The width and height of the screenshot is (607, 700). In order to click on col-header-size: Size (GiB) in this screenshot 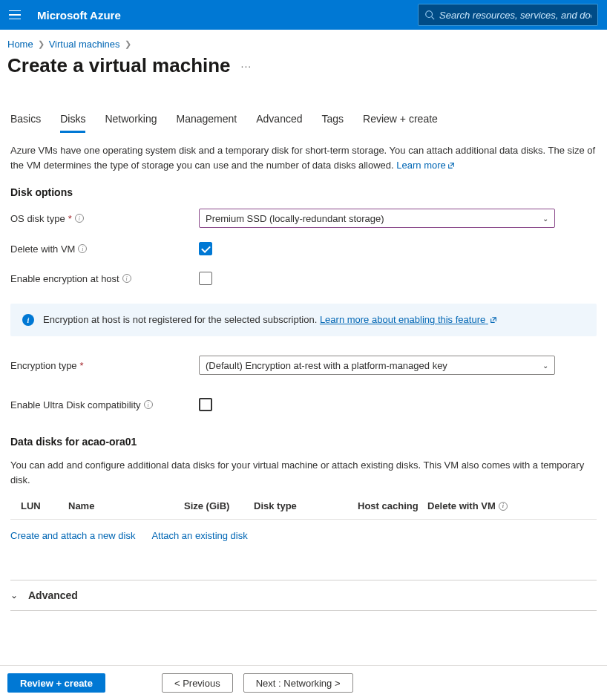, I will do `click(219, 506)`.